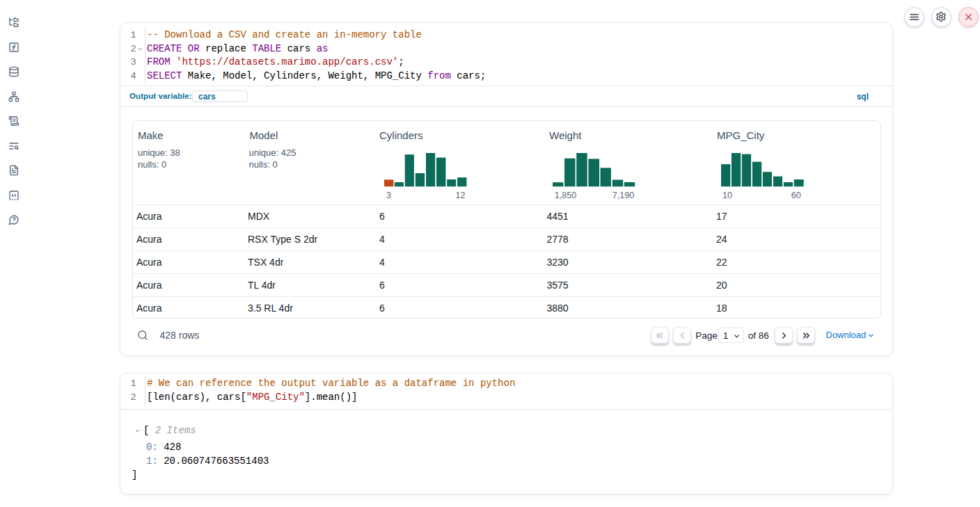  I want to click on svg-text: 60, so click(796, 195).